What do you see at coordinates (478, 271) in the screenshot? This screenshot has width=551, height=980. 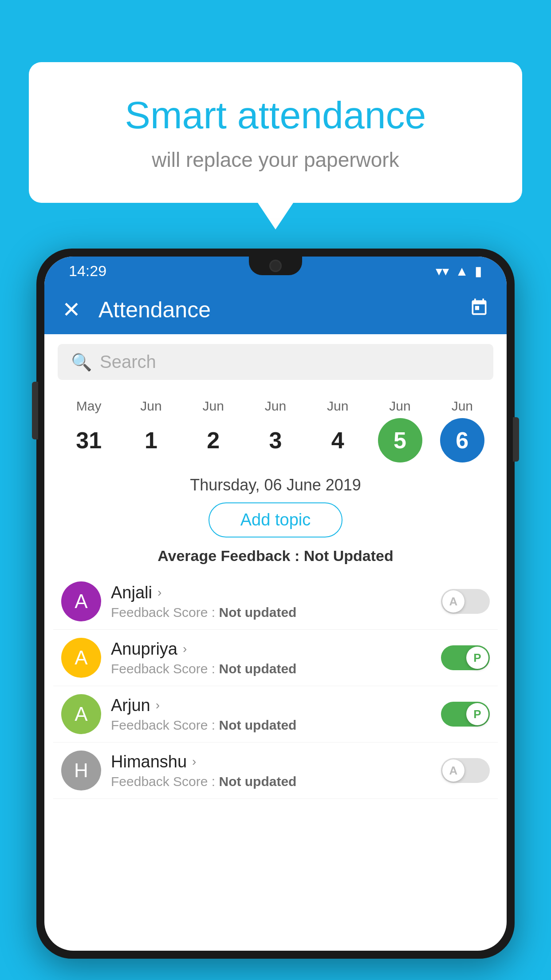 I see `battery-icon: ▮` at bounding box center [478, 271].